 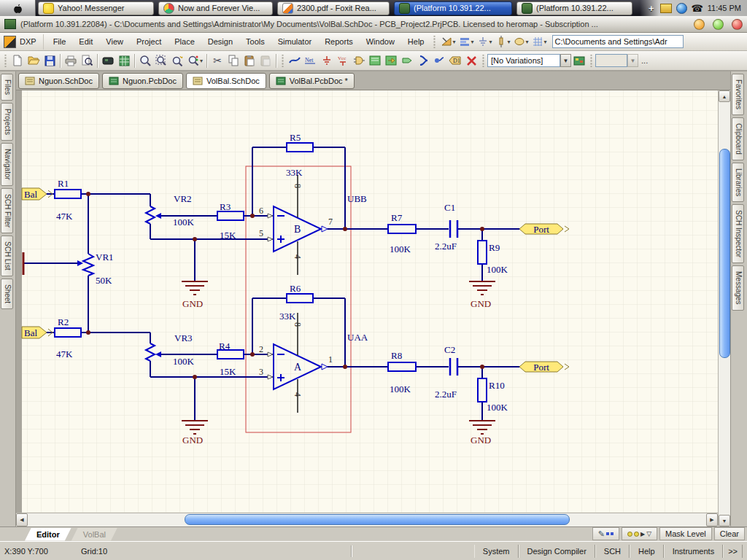 What do you see at coordinates (446, 42) in the screenshot?
I see `drawing-tools-icon` at bounding box center [446, 42].